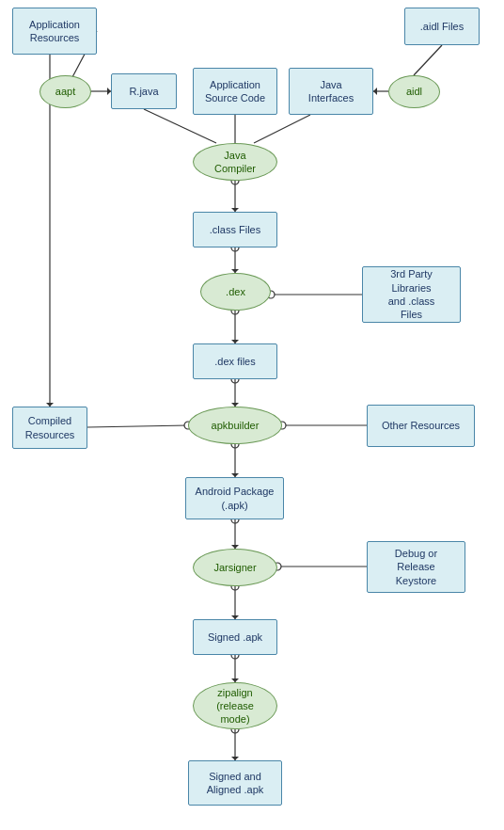 The image size is (504, 830). Describe the element at coordinates (414, 92) in the screenshot. I see `aidl-node: aidl` at that location.